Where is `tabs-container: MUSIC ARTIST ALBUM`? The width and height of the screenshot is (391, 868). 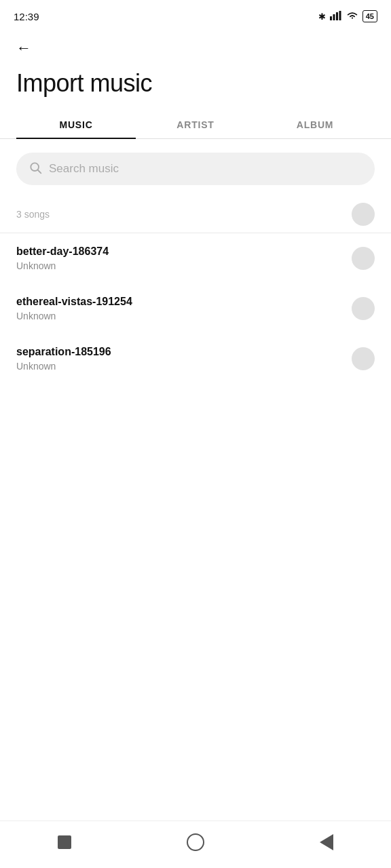
tabs-container: MUSIC ARTIST ALBUM is located at coordinates (196, 125).